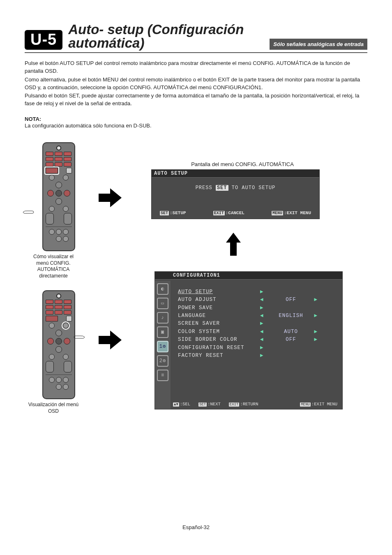 Image resolution: width=392 pixels, height=555 pixels. What do you see at coordinates (196, 36) in the screenshot?
I see `header-row: U-5 Auto- setup (Configuración automátic…` at bounding box center [196, 36].